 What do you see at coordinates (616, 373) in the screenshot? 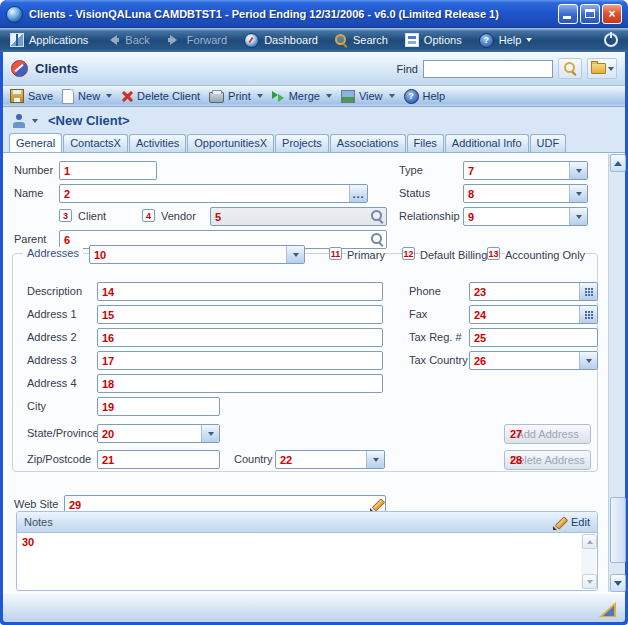
I see `main-scrollbar` at bounding box center [616, 373].